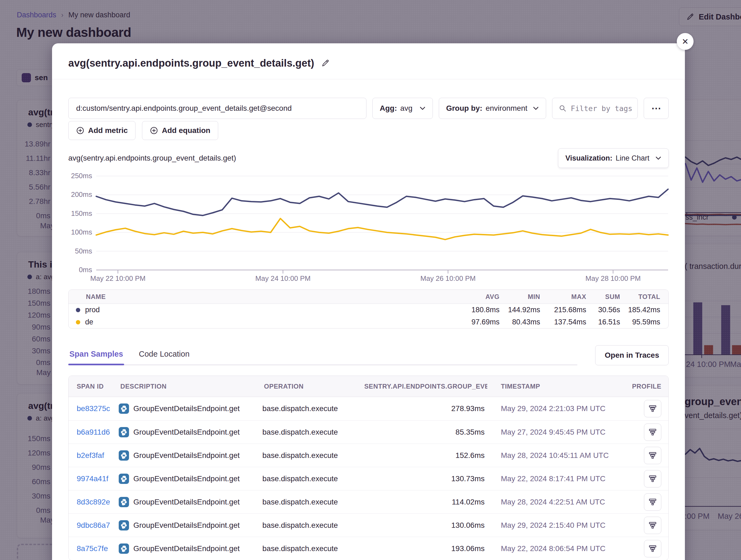 The image size is (741, 560). Describe the element at coordinates (368, 309) in the screenshot. I see `series-summary-table: NAMEAVGMINMAXSUMTOTAL prod180.8ms144.92m…` at that location.